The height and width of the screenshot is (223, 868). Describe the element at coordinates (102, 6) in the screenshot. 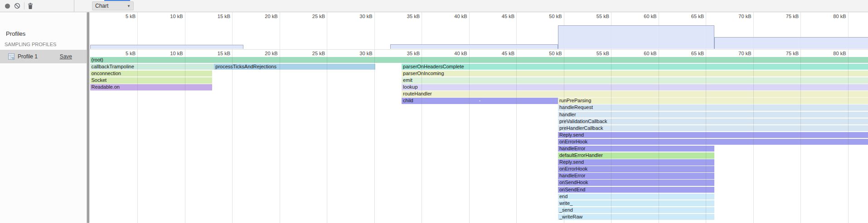

I see `view-mode-value: Chart` at that location.